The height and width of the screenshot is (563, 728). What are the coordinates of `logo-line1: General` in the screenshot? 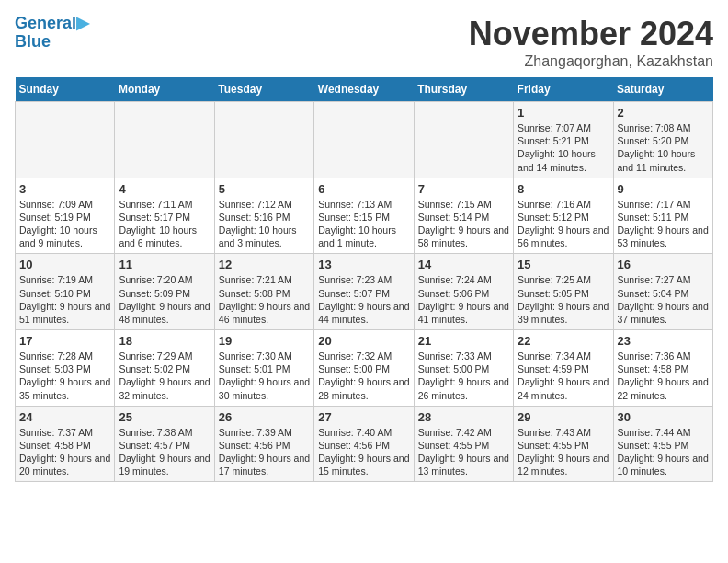 It's located at (46, 23).